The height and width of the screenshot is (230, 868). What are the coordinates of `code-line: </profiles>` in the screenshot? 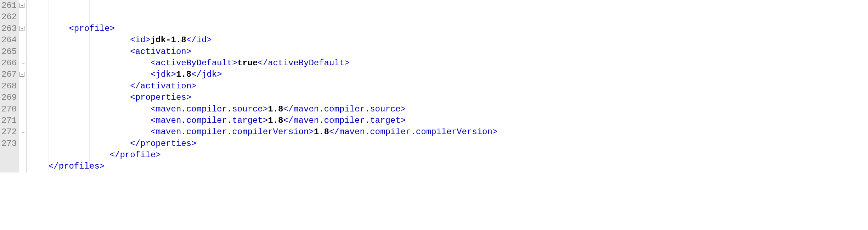 It's located at (448, 166).